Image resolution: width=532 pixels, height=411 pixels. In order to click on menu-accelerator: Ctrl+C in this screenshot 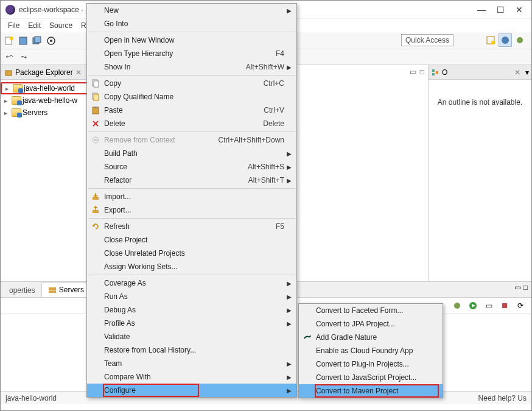, I will do `click(274, 83)`.